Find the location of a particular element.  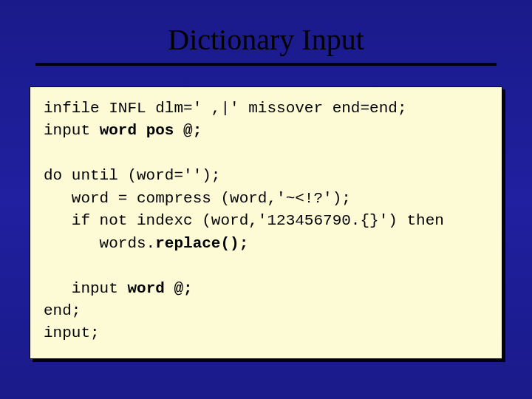

code-line-1: infile INFL dlm=' ,|' missover end=end; is located at coordinates (225, 108).